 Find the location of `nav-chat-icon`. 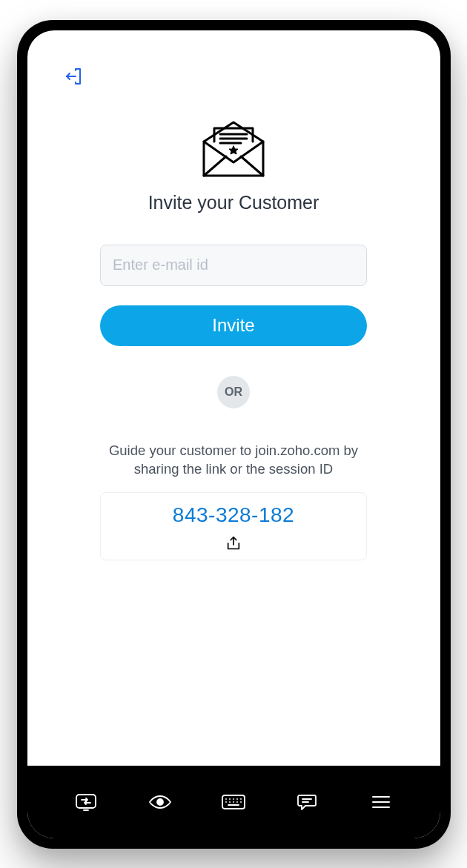

nav-chat-icon is located at coordinates (307, 802).